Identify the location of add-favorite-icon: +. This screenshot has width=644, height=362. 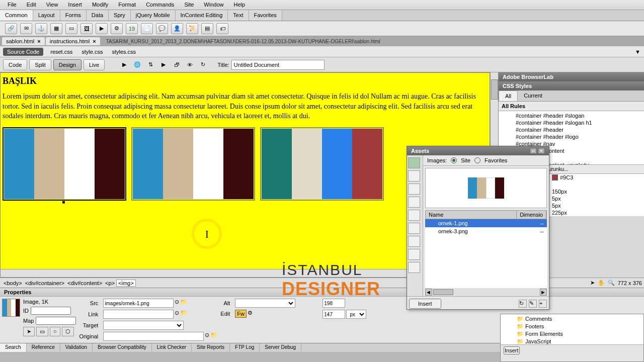
(543, 304).